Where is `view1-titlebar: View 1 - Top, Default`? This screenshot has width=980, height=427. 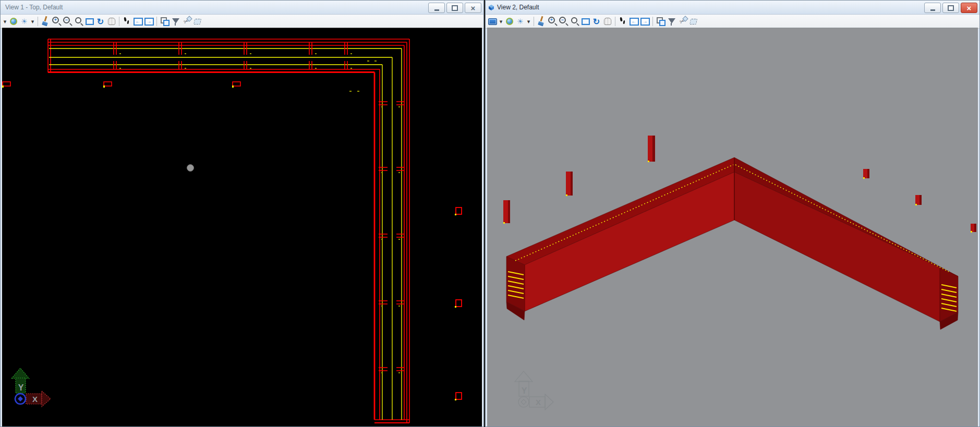 view1-titlebar: View 1 - Top, Default is located at coordinates (242, 7).